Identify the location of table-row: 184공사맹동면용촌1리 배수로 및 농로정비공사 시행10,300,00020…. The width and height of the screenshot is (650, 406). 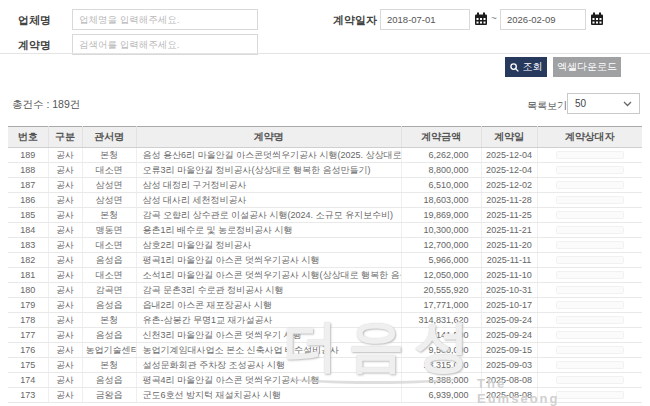
(325, 230).